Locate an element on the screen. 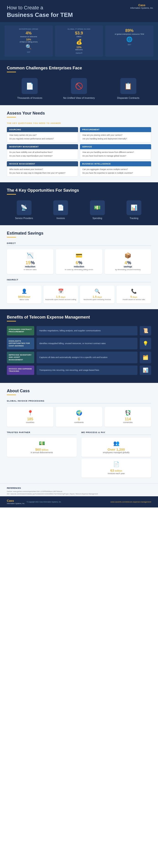 Image resolution: width=158 pixels, height=868 pixels. qa-header-bi: BUSINESS INTELLIGENCE is located at coordinates (116, 164).